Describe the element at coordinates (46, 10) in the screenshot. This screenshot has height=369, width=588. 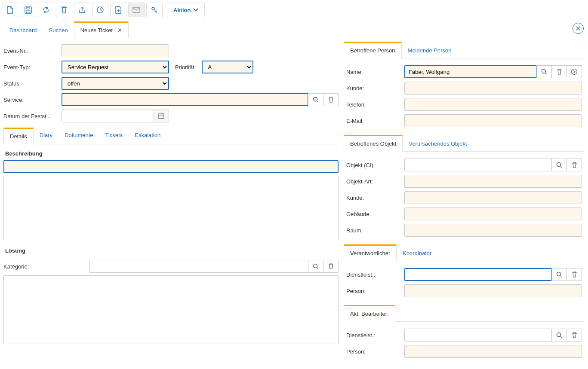
I see `refresh-icon` at that location.